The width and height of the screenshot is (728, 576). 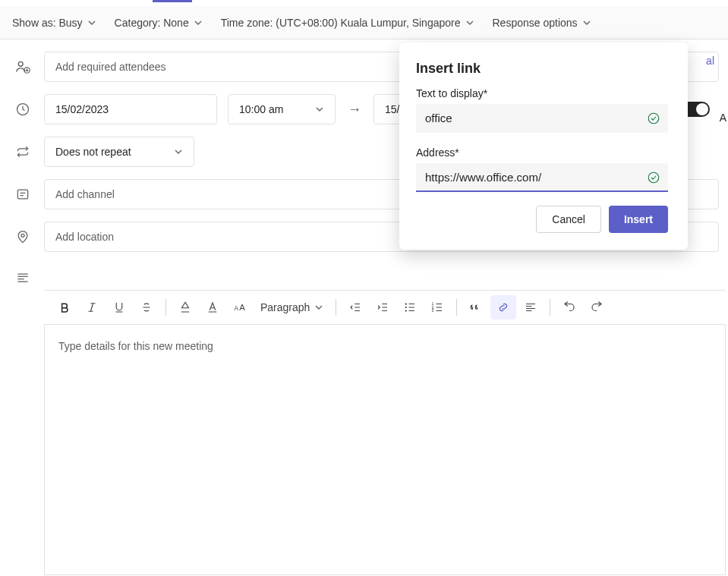 I want to click on redo-button, so click(x=597, y=307).